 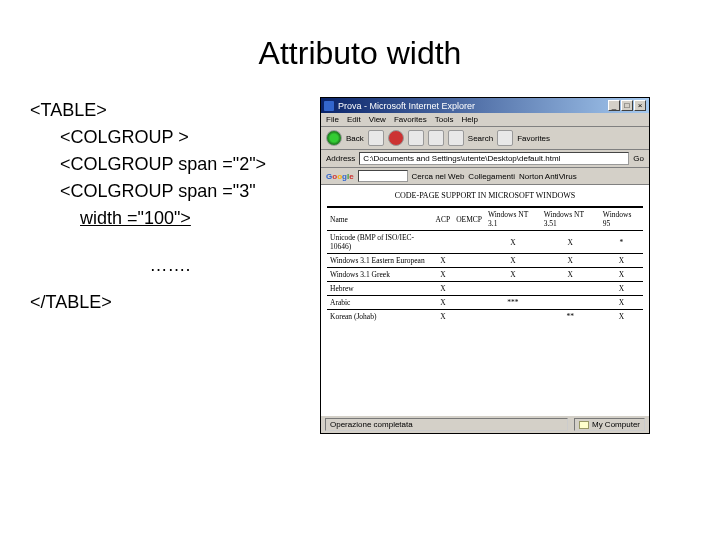 What do you see at coordinates (485, 138) in the screenshot?
I see `toolbar: Back Search Favorites` at bounding box center [485, 138].